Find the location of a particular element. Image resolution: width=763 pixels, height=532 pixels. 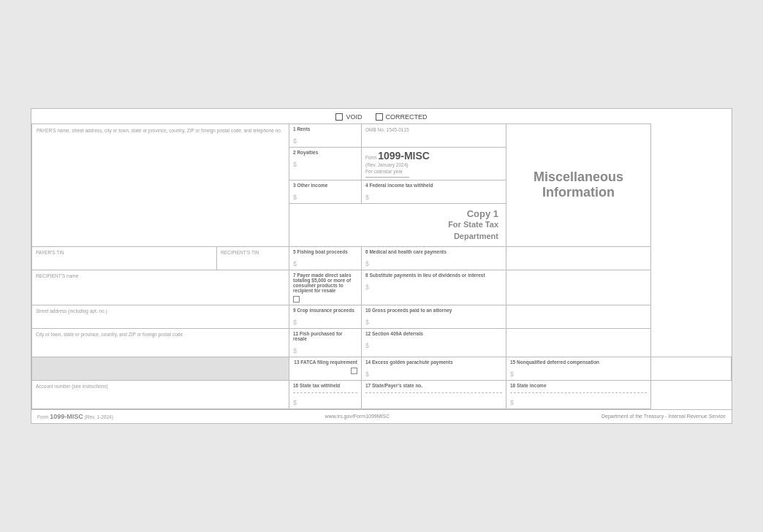

recipient-tin-label: RECIPIENT'S TIN is located at coordinates (240, 253).